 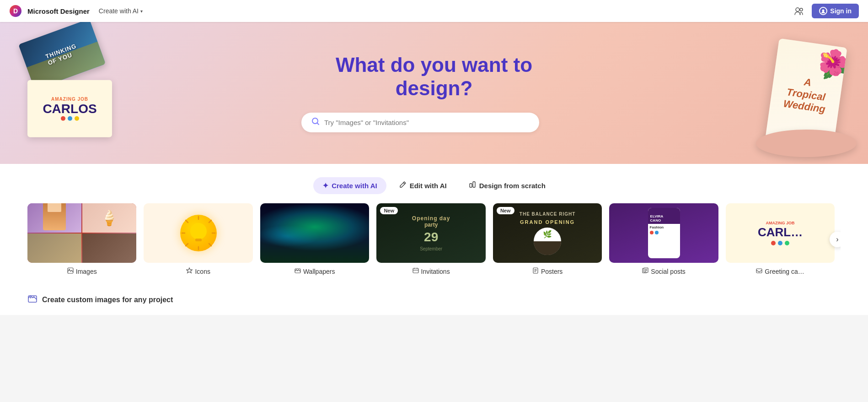 I want to click on design-icon, so click(x=472, y=185).